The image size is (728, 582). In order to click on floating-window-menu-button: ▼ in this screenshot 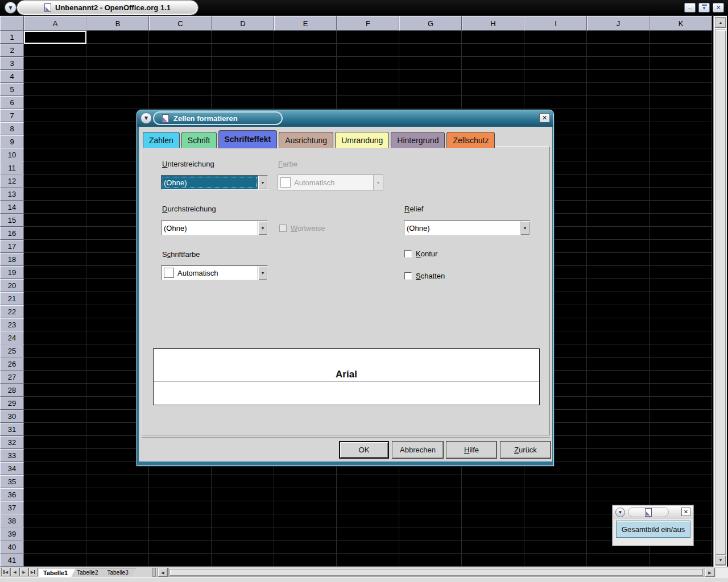, I will do `click(620, 513)`.